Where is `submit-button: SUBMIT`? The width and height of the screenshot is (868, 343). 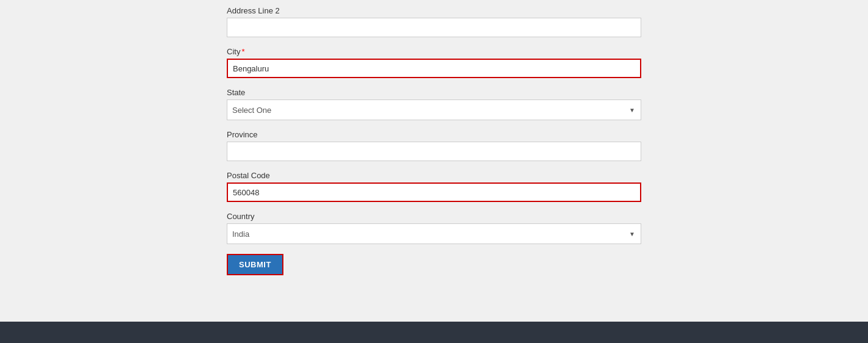 submit-button: SUBMIT is located at coordinates (255, 265).